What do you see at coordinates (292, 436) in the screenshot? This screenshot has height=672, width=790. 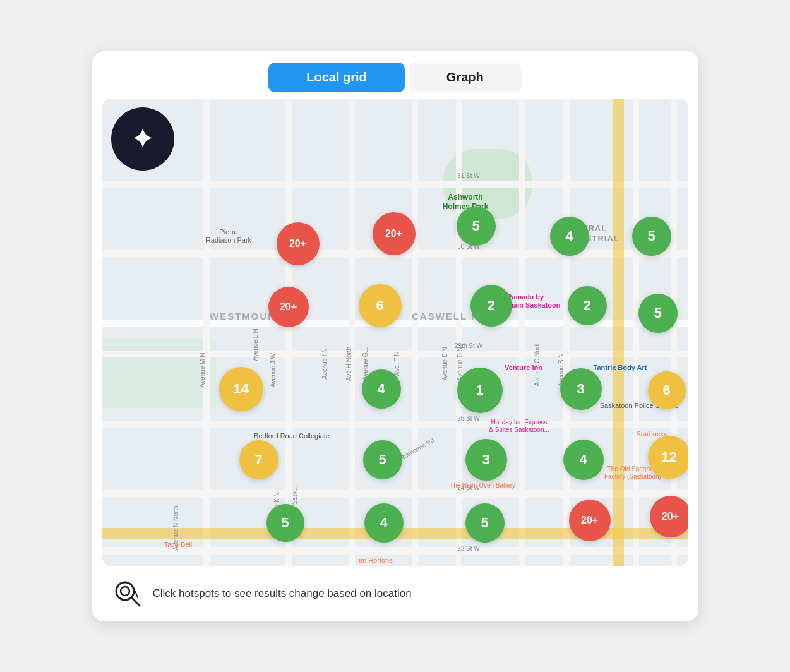 I see `svg-text: Bedford Road Collegiate` at bounding box center [292, 436].